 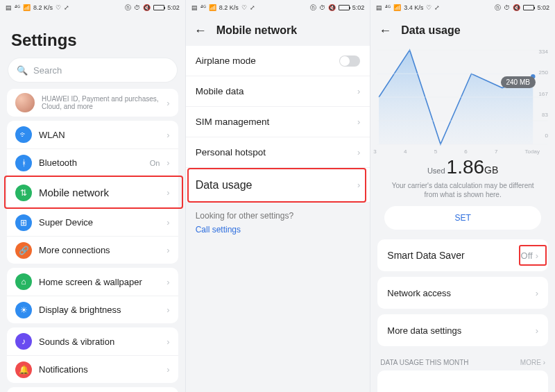 I want to click on usage-chart: 334 250 167 83 0 240 MB, so click(x=463, y=101).